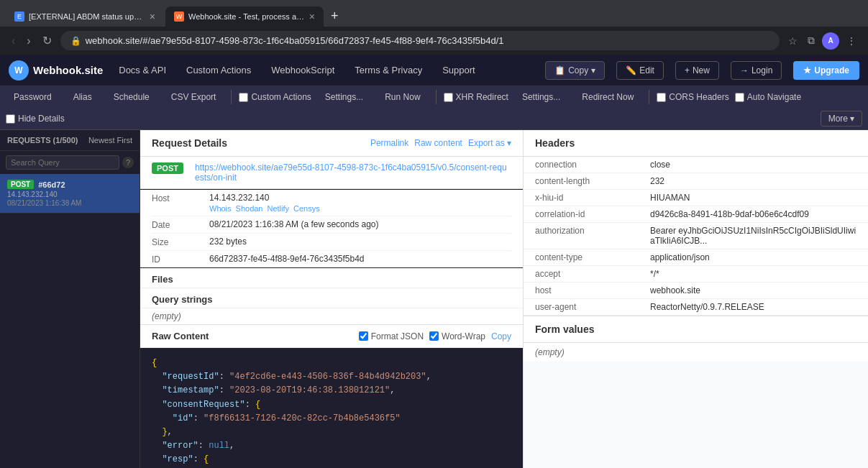 This screenshot has width=868, height=468. Describe the element at coordinates (687, 70) in the screenshot. I see `plus-icon: +` at that location.